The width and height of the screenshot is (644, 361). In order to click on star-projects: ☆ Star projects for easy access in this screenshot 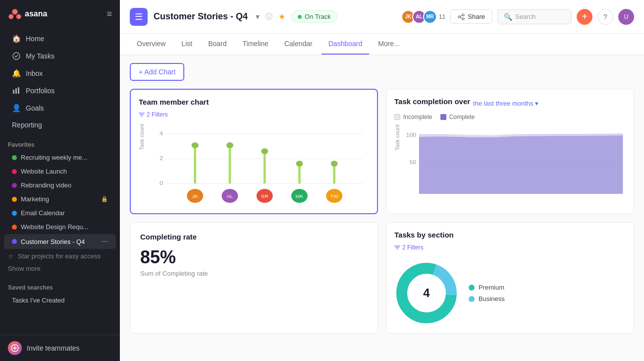, I will do `click(60, 256)`.